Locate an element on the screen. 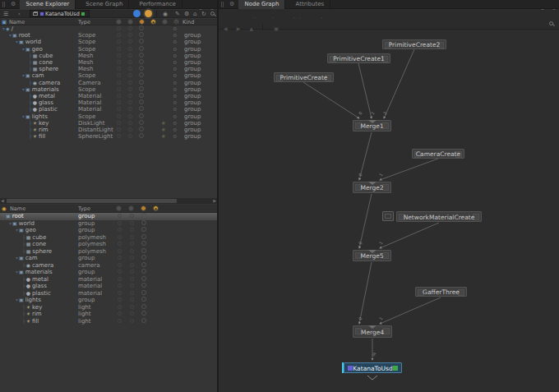  tree-row-fill: ├☀fillSphereLight⚙☼group is located at coordinates (109, 136).